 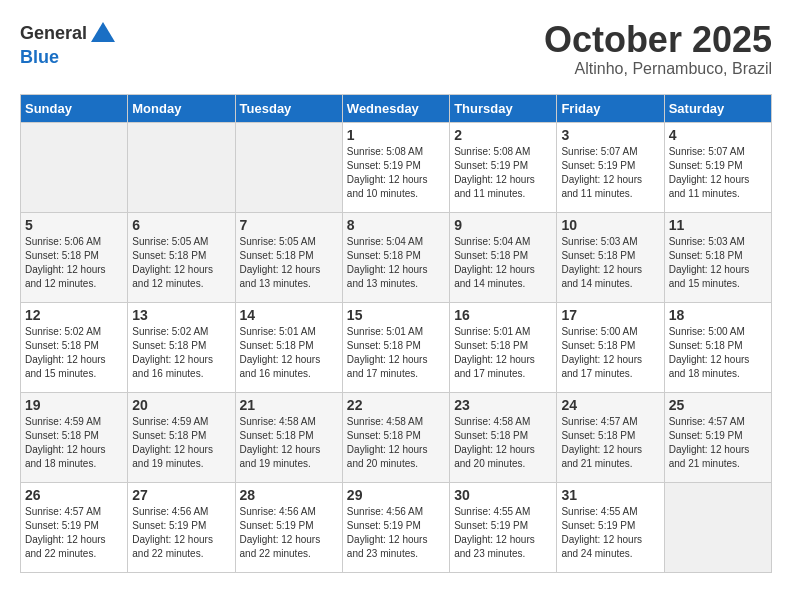 I want to click on calendar-cell: 11Sunrise: 5:03 AM Sunset: 5:18 PM Dayli…, so click(x=718, y=257).